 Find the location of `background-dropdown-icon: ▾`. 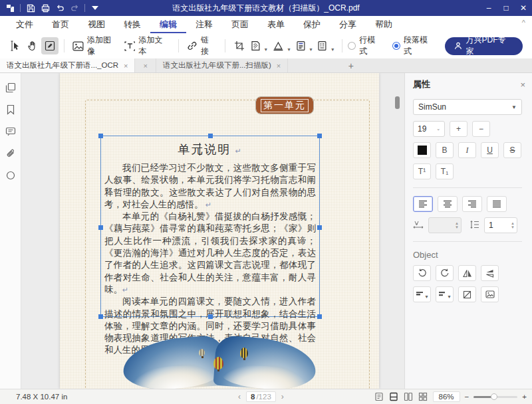

background-dropdown-icon: ▾ is located at coordinates (289, 50).